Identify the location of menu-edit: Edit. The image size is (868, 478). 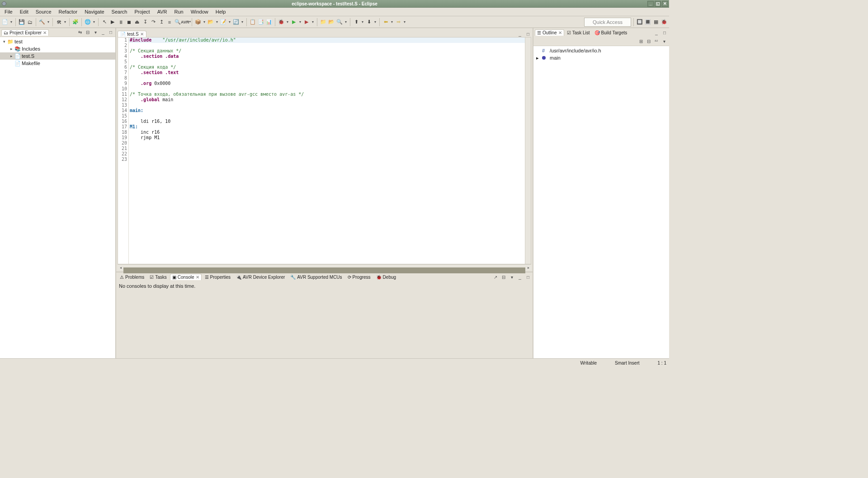
(24, 12).